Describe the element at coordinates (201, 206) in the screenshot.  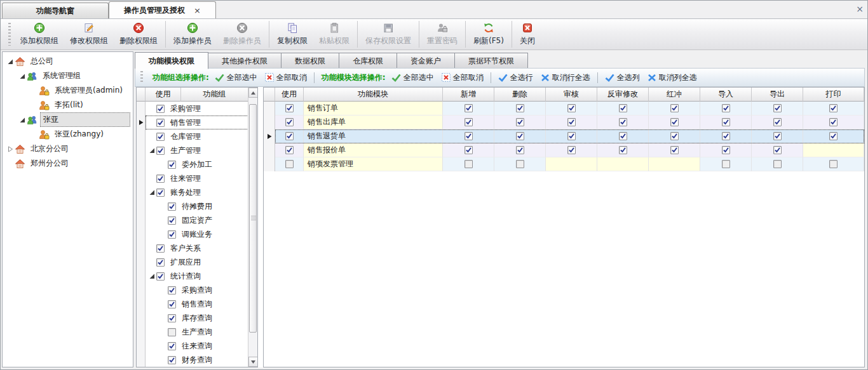
I see `func-group-row-body: 待摊费用` at that location.